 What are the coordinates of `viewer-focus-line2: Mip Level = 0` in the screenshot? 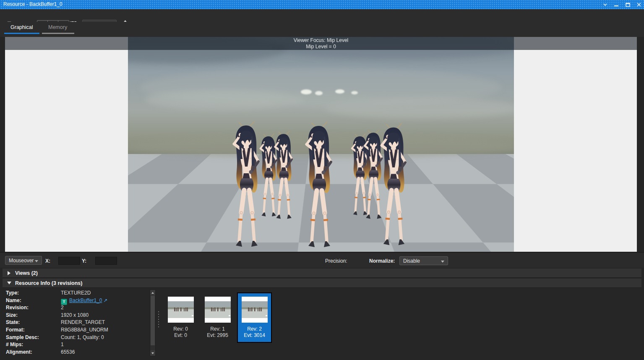 It's located at (321, 47).